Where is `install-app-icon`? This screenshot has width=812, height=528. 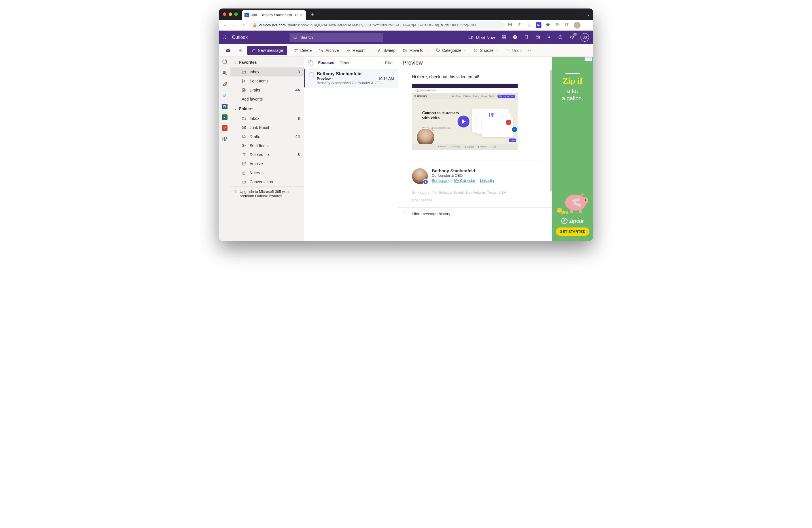 install-app-icon is located at coordinates (510, 25).